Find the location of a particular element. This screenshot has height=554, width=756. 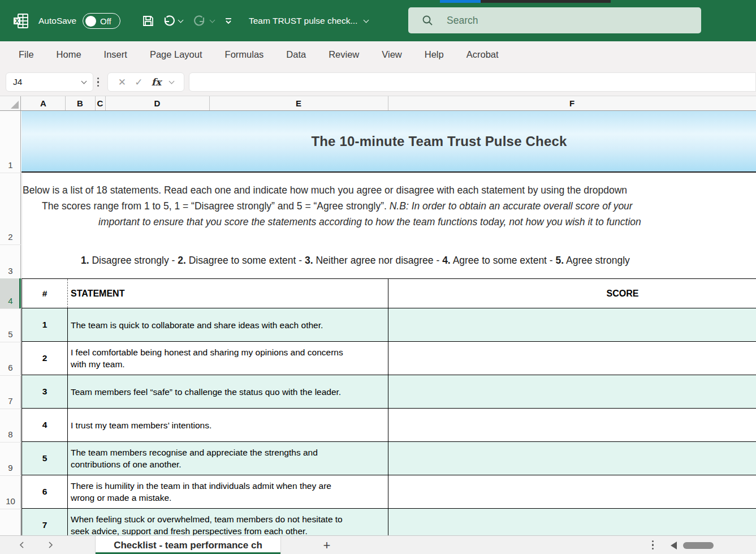

tabbar-kebab-icon is located at coordinates (653, 545).